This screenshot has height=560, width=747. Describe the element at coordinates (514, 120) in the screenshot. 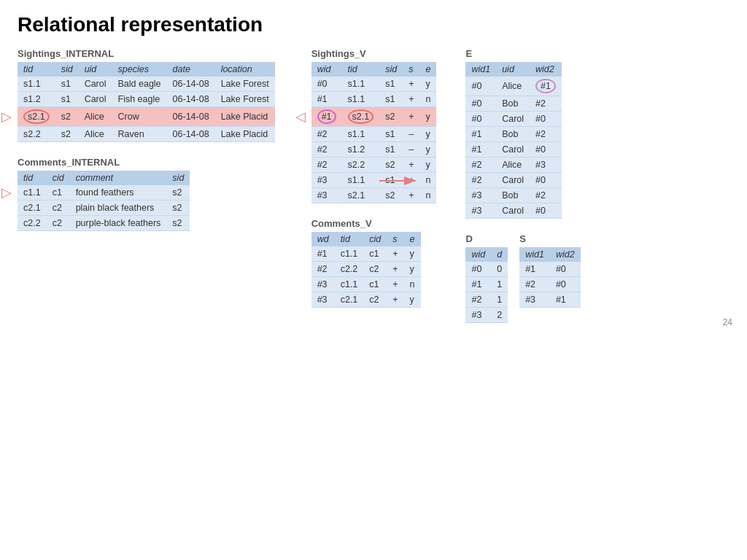

I see `table-row: #0 Carol #0` at that location.